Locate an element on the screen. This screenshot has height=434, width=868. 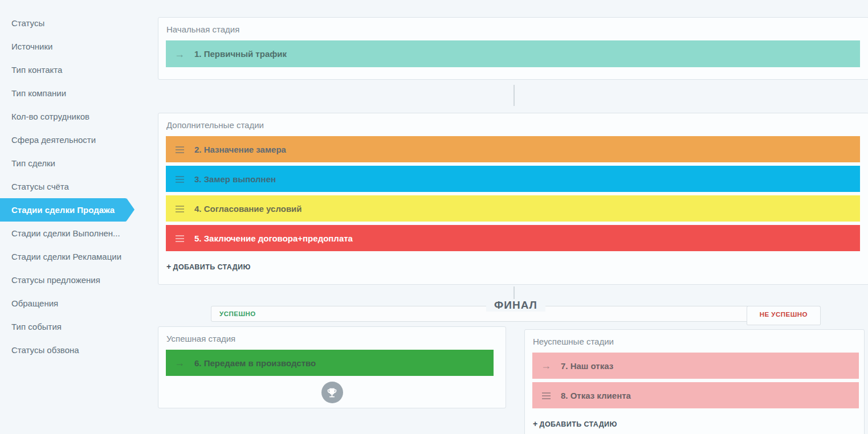
sidebar-item-event-type: Тип события is located at coordinates (79, 327).